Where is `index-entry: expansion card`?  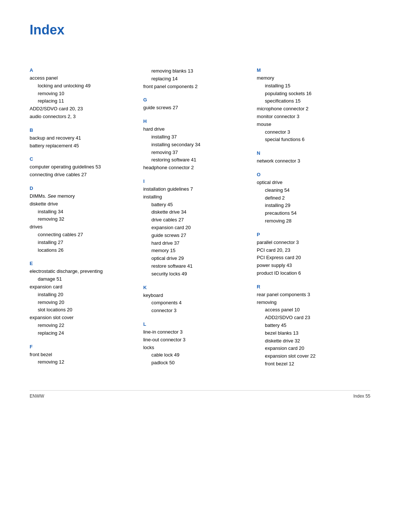
index-entry: expansion card is located at coordinates (83, 287).